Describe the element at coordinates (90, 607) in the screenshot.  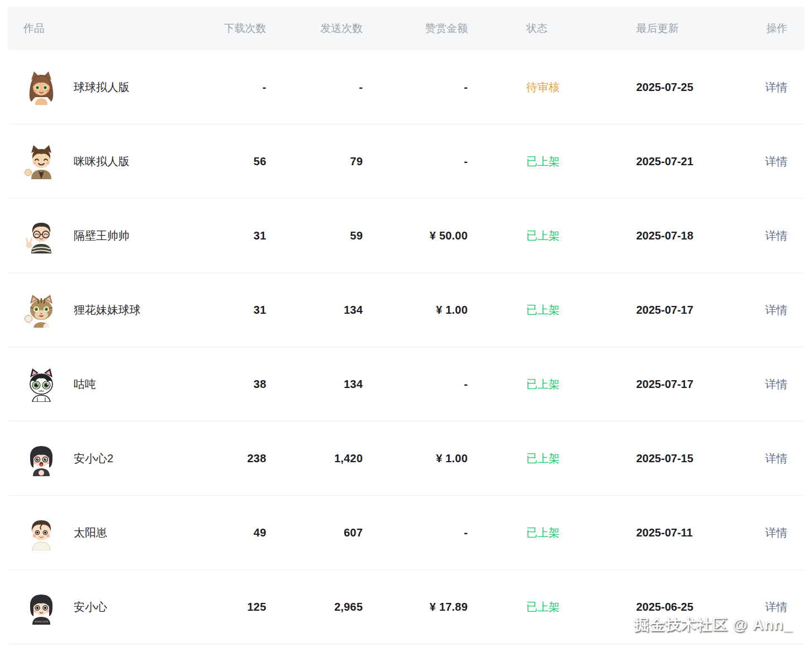
I see `work-name: 安小心` at that location.